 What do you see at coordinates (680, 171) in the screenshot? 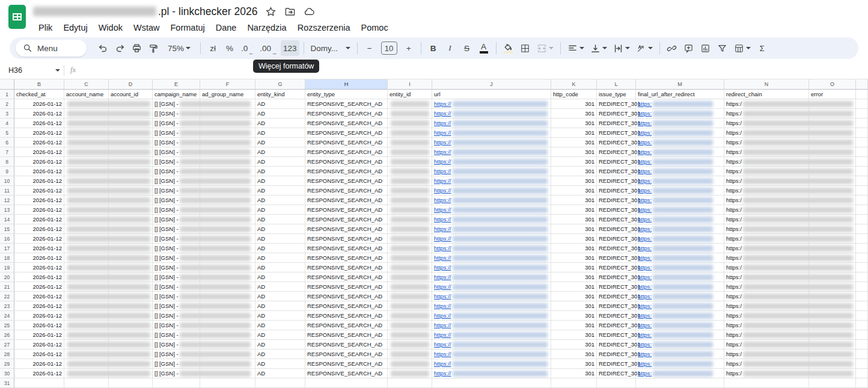
I see `cell-M9: https:` at bounding box center [680, 171].